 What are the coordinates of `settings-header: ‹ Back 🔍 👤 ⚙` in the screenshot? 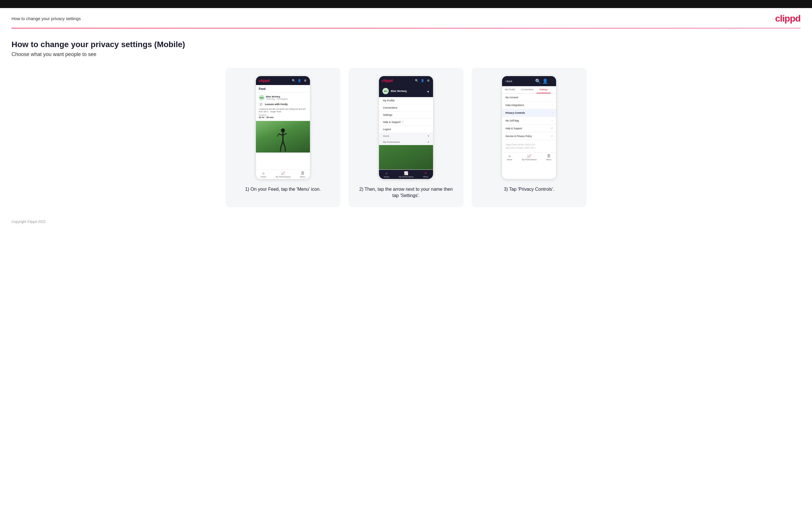 It's located at (529, 81).